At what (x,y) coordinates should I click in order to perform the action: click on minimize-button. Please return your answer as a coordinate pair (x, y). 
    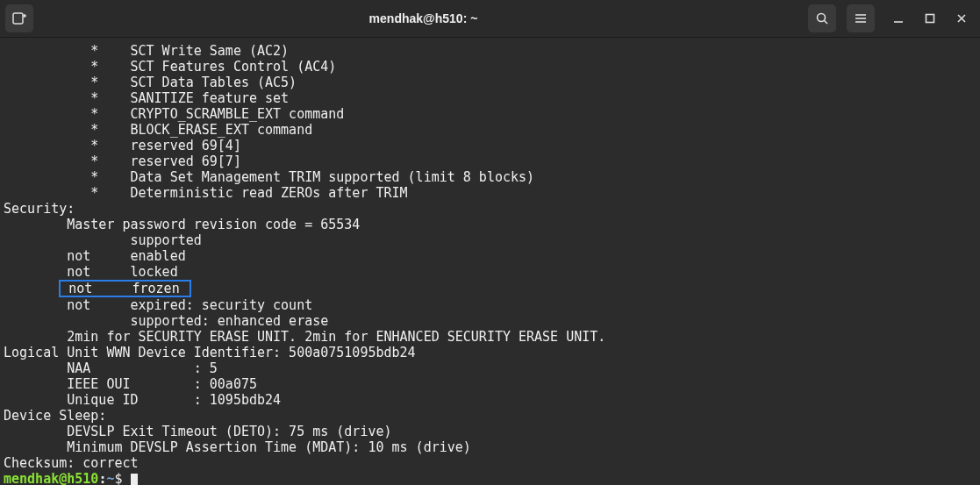
    Looking at the image, I should click on (898, 18).